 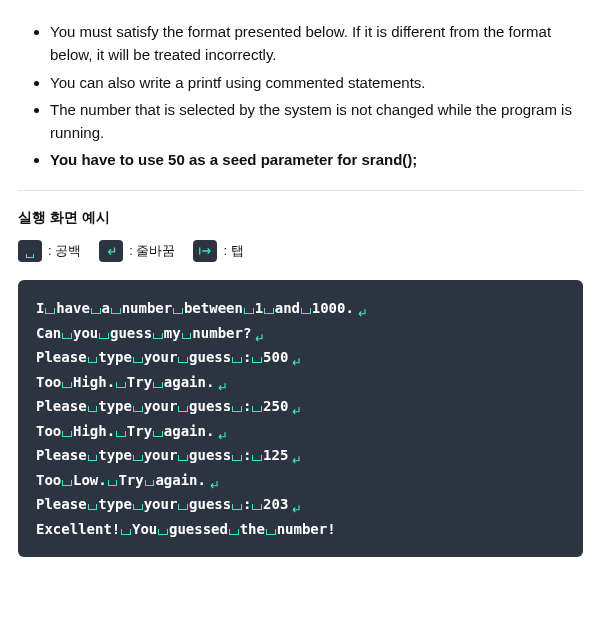 I want to click on divider, so click(x=300, y=190).